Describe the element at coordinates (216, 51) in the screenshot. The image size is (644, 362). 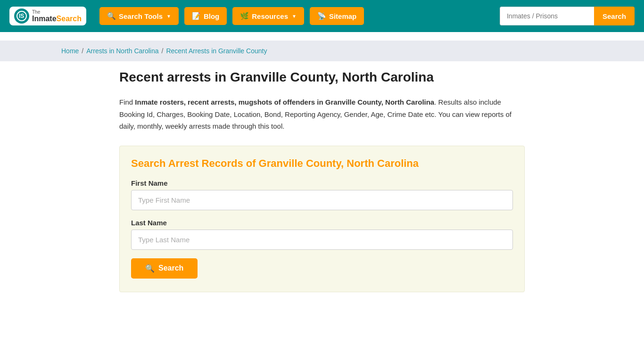
I see `breadcrumb-current: Recent Arrests in Granville County` at that location.